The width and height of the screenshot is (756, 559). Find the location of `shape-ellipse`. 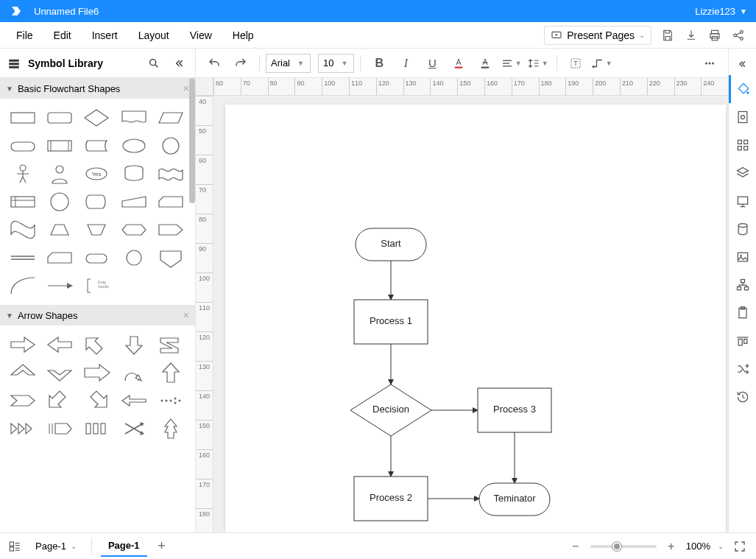

shape-ellipse is located at coordinates (134, 146).